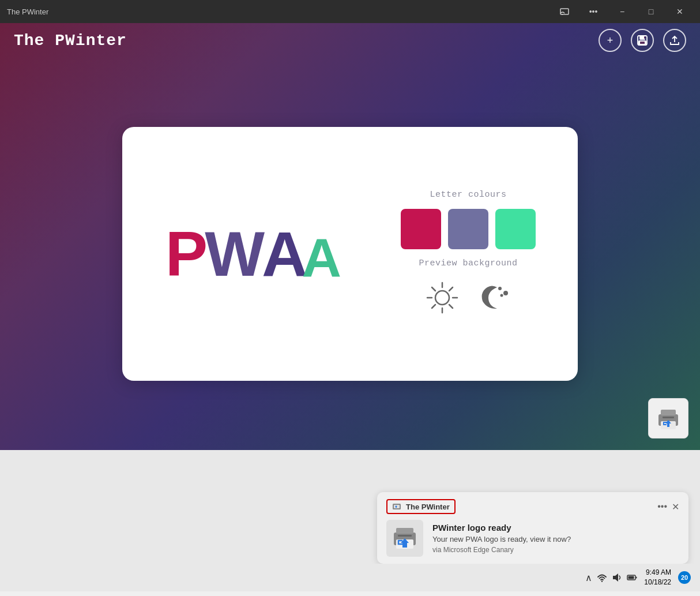 This screenshot has height=596, width=700. What do you see at coordinates (468, 229) in the screenshot?
I see `color-swatches` at bounding box center [468, 229].